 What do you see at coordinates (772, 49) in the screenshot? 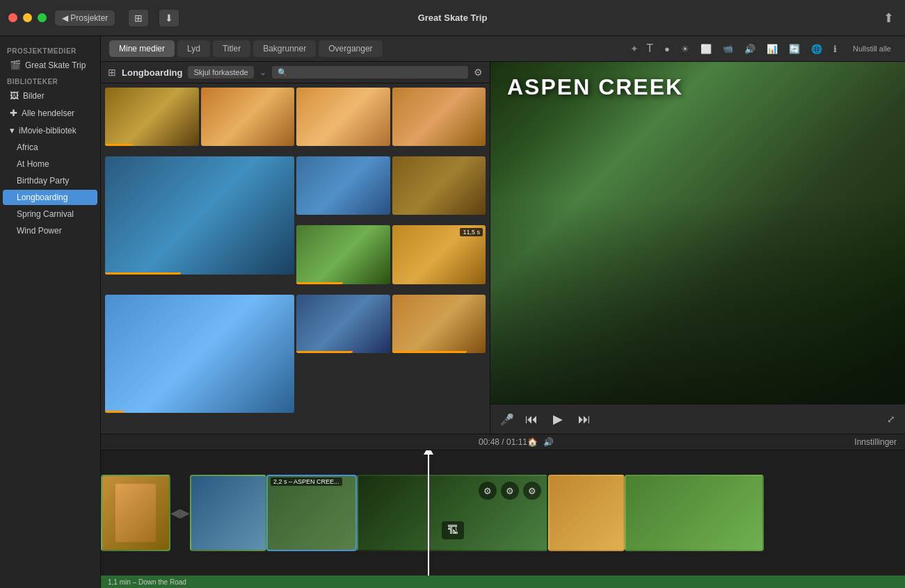
I see `chart-tool-button: 📊` at bounding box center [772, 49].